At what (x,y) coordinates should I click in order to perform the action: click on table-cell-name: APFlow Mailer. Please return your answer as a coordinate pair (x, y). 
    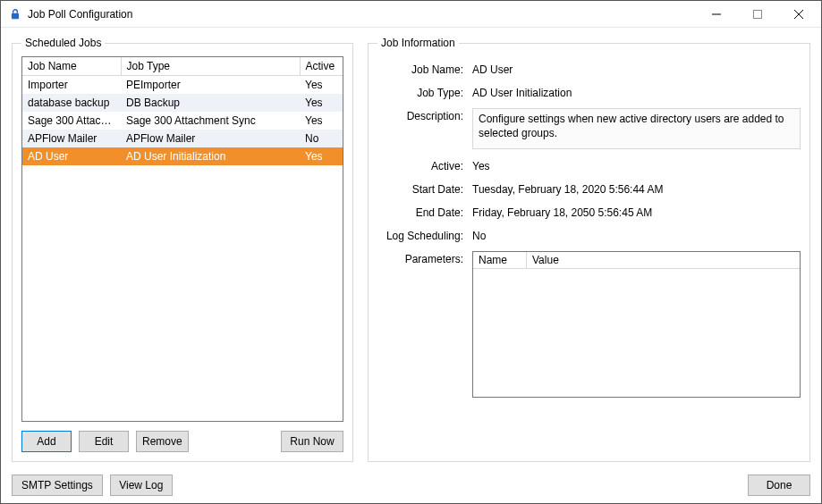
    Looking at the image, I should click on (72, 139).